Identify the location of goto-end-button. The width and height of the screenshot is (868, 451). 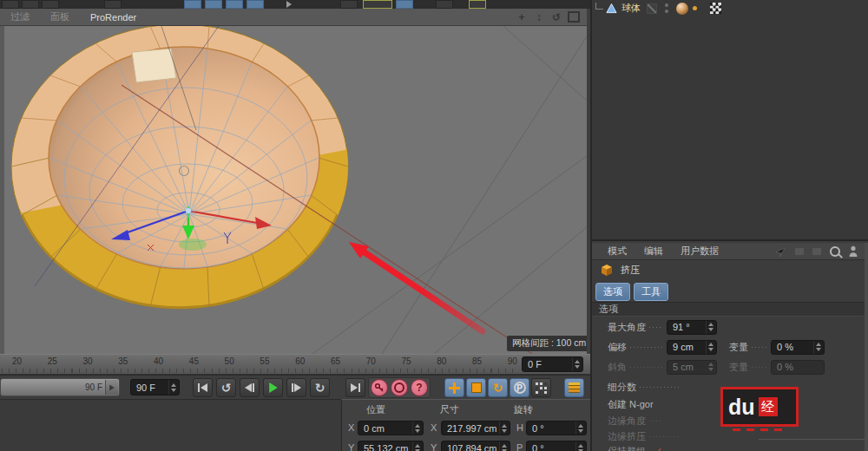
(356, 388).